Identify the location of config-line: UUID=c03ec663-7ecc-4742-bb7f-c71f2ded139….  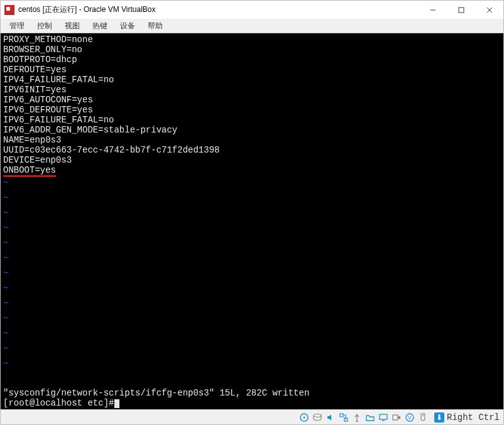
(252, 150).